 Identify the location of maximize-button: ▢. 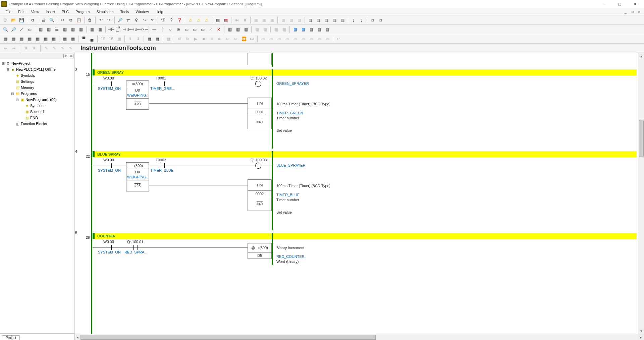
(620, 4).